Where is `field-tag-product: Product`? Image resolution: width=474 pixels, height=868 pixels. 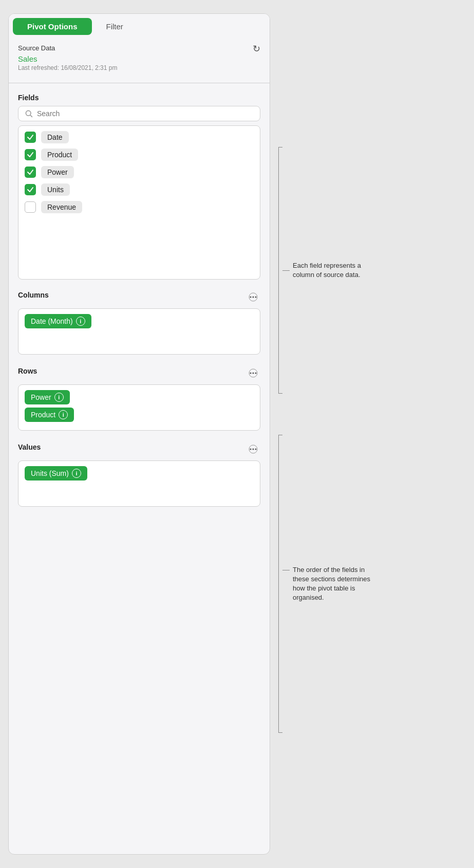
field-tag-product: Product is located at coordinates (60, 155).